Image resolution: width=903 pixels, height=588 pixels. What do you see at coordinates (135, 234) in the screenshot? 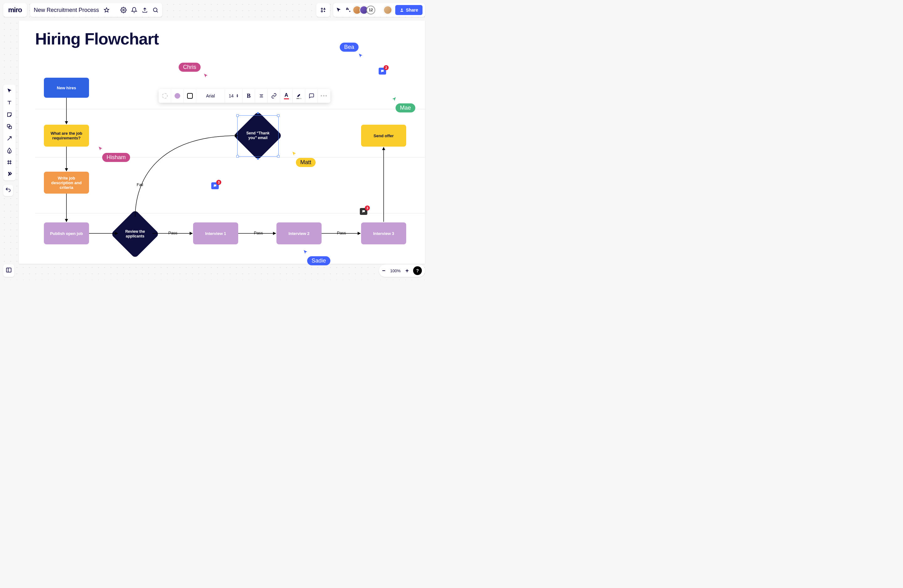
I see `node-review-label: Review the applicants` at bounding box center [135, 234].